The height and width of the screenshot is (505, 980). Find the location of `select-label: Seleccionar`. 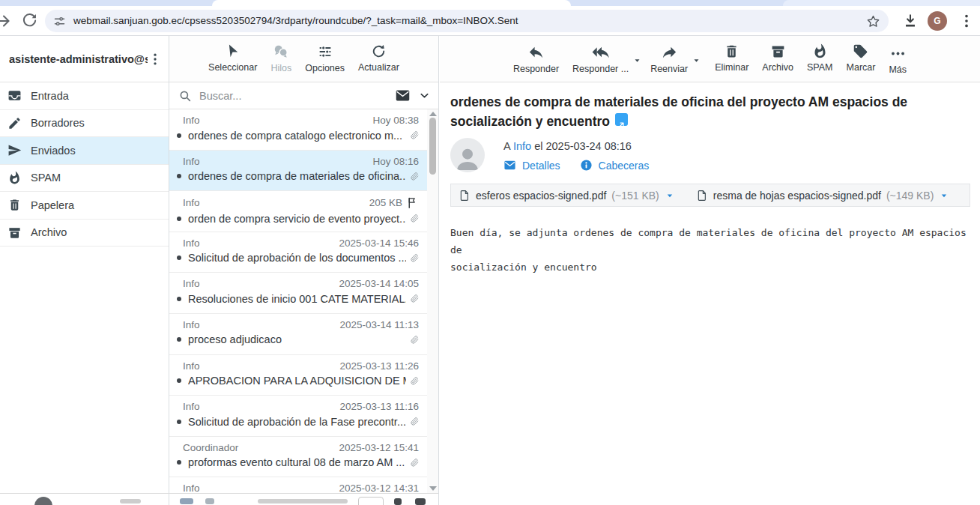

select-label: Seleccionar is located at coordinates (232, 67).